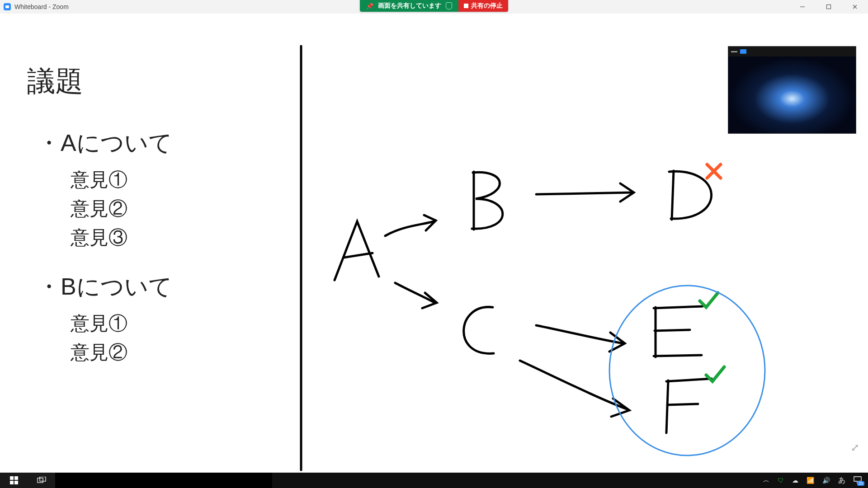  I want to click on node-a, so click(357, 251).